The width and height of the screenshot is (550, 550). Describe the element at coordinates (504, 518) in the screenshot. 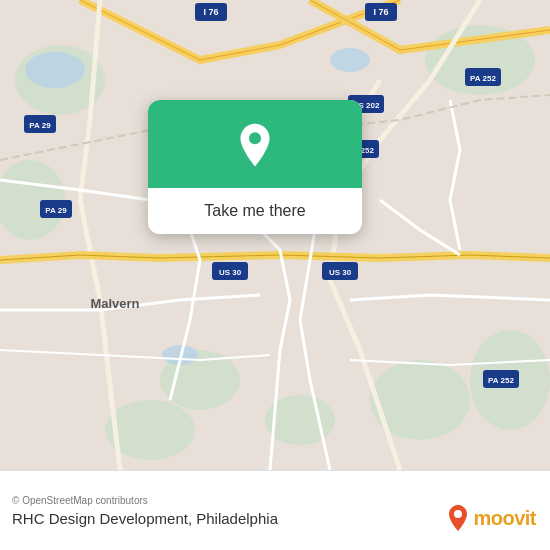

I see `moovit-text: moovit` at that location.